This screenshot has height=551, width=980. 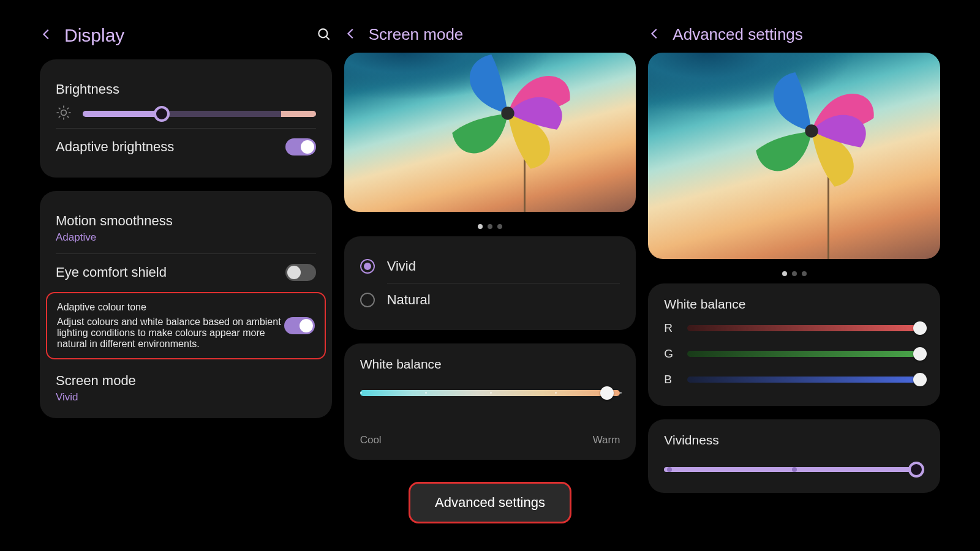 I want to click on adaptive-brightness-toggle, so click(x=301, y=147).